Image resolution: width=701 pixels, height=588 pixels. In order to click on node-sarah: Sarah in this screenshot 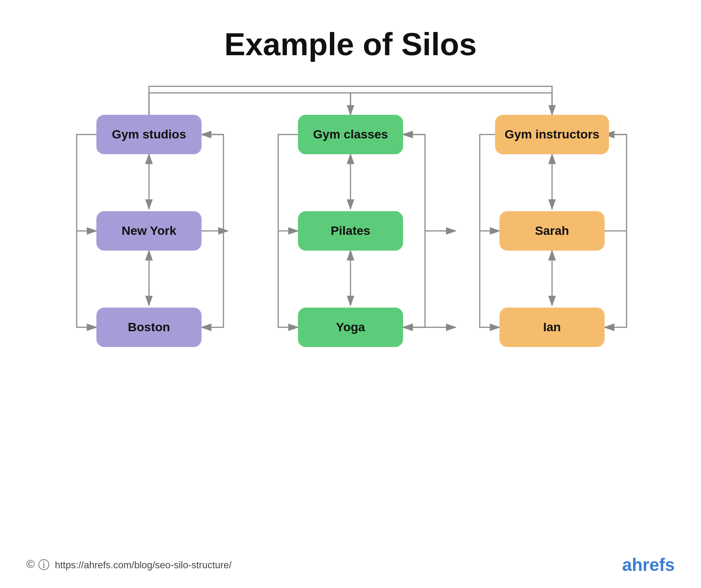, I will do `click(552, 231)`.